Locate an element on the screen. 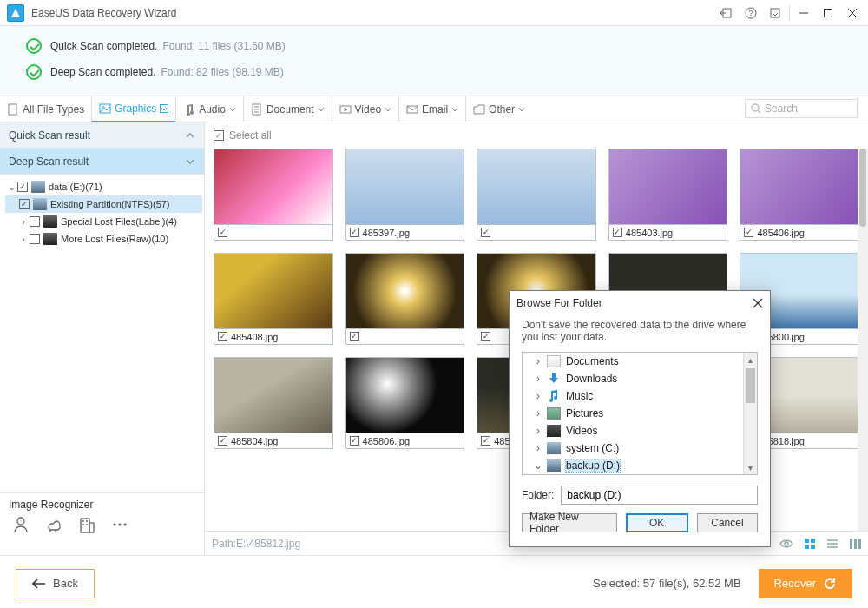 The image size is (868, 608). cancel-button: Cancel is located at coordinates (727, 523).